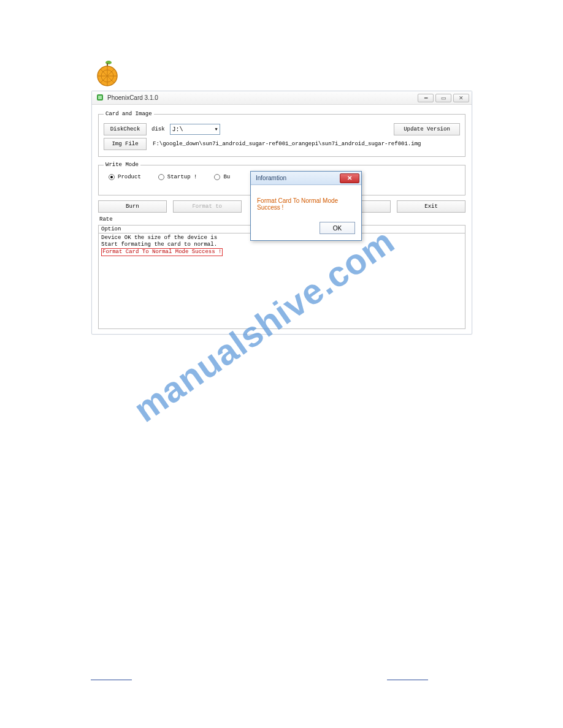 Image resolution: width=563 pixels, height=728 pixels. What do you see at coordinates (282, 98) in the screenshot?
I see `window-titlebar: PhoenixCard 3.1.0 ━ ▭ ✕` at bounding box center [282, 98].